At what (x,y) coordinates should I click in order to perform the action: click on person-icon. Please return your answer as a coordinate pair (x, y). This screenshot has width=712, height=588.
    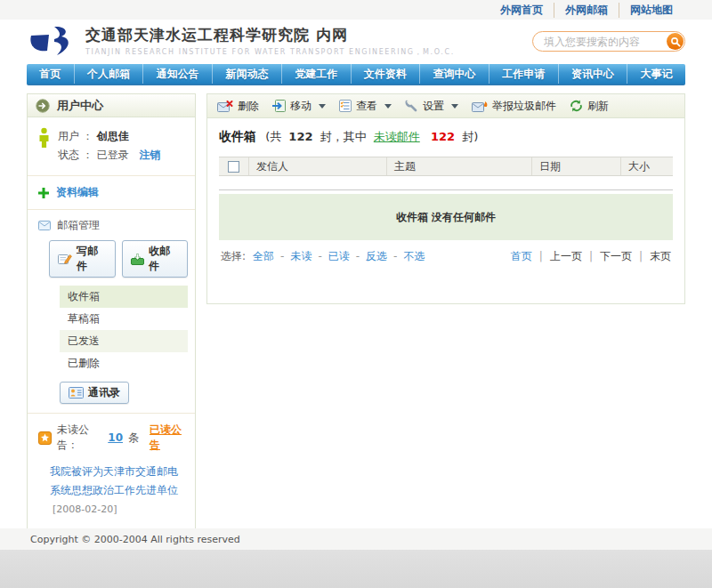
    Looking at the image, I should click on (44, 146).